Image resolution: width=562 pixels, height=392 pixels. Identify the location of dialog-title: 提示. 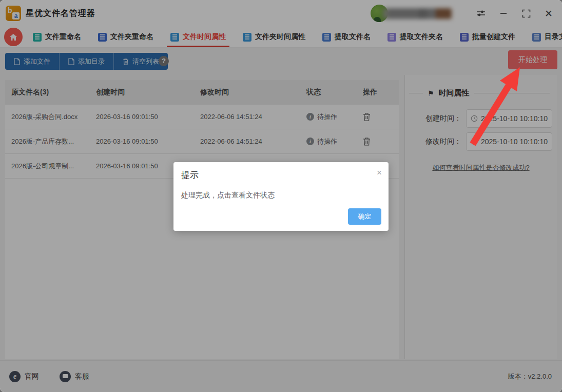
(190, 175).